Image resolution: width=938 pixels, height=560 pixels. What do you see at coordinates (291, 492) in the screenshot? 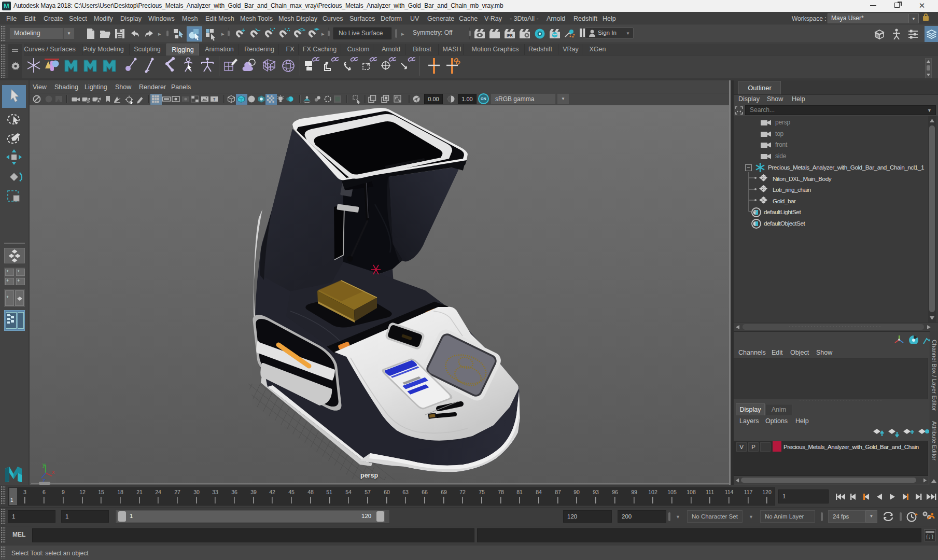
I see `svg-text: 45` at bounding box center [291, 492].